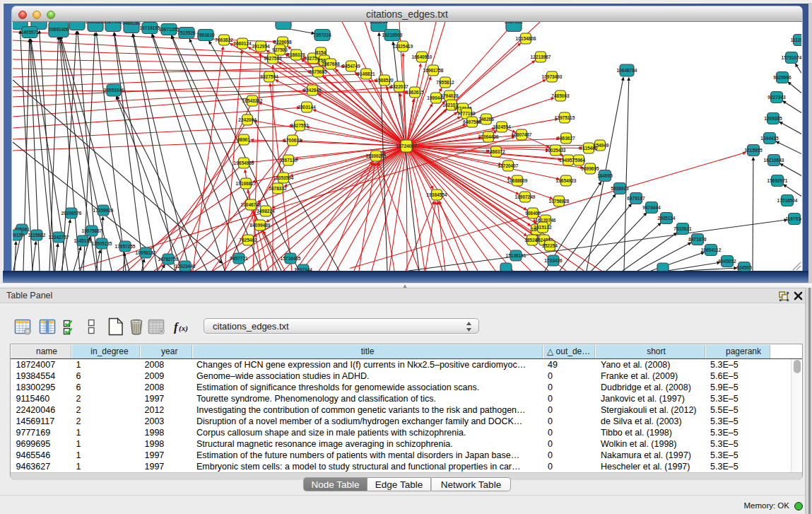  What do you see at coordinates (415, 92) in the screenshot?
I see `svg-text: 1362615` at bounding box center [415, 92].